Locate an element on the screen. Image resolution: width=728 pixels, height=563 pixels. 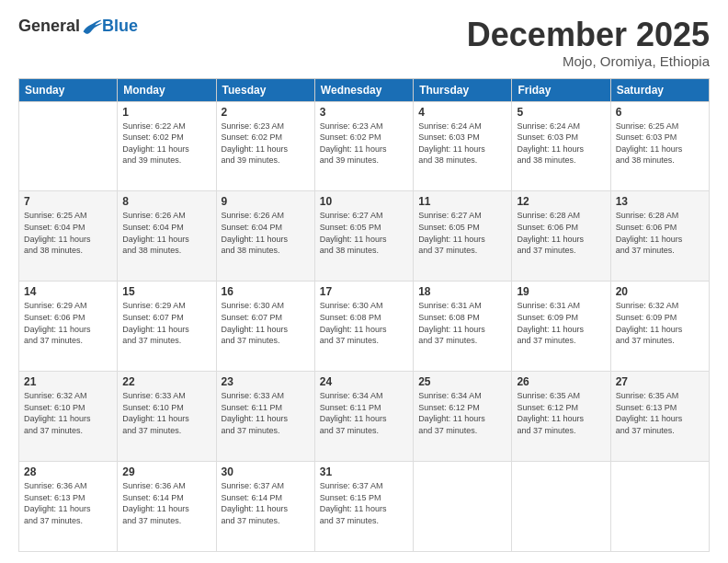
day-number: 4 is located at coordinates (462, 112).